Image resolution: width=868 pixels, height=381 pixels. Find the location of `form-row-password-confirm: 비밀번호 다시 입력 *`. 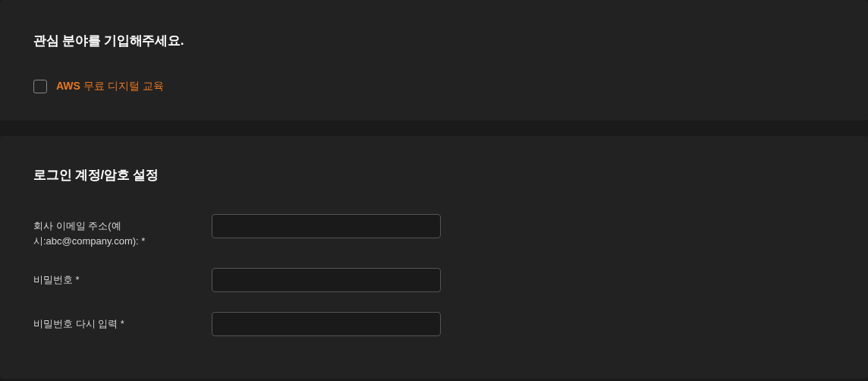

form-row-password-confirm: 비밀번호 다시 입력 * is located at coordinates (434, 324).